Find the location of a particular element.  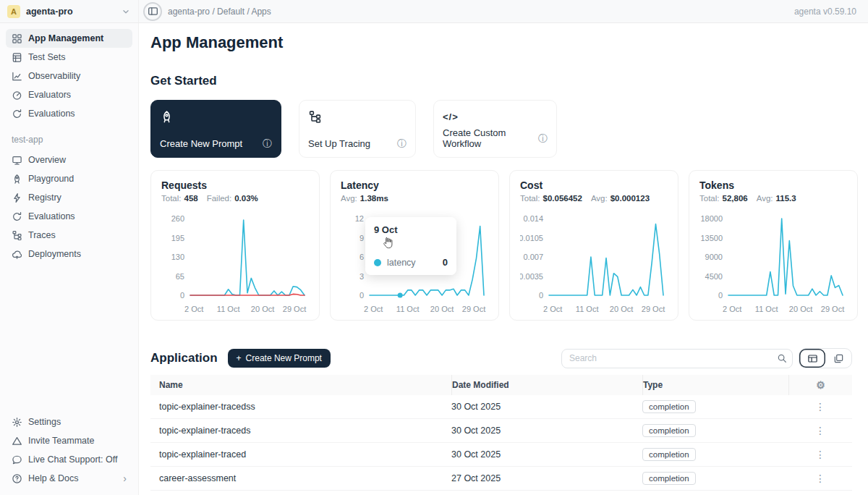

sidebar-item-registry: Registry is located at coordinates (69, 198).